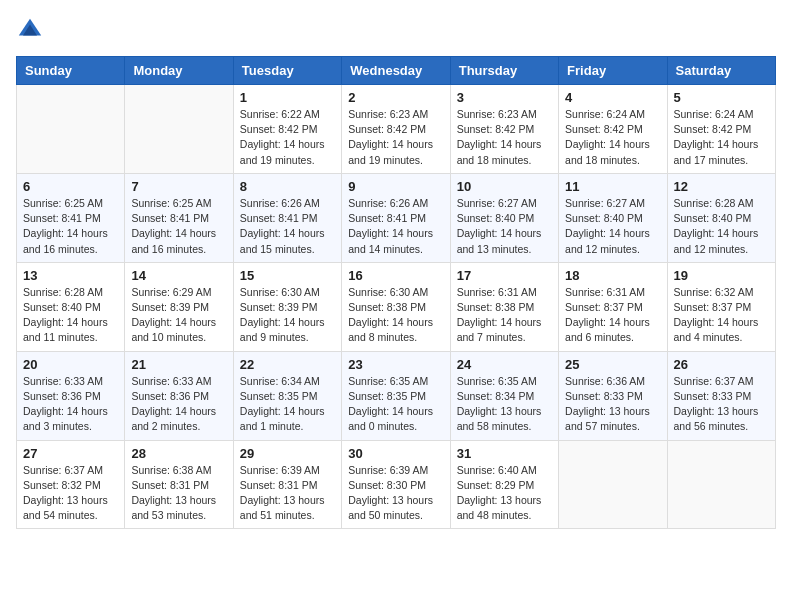 This screenshot has height=612, width=792. What do you see at coordinates (178, 364) in the screenshot?
I see `day-number: 21` at bounding box center [178, 364].